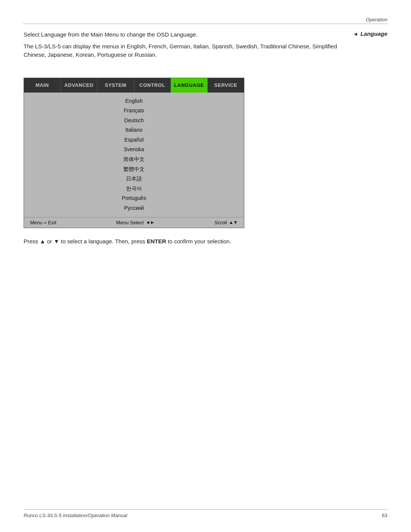  I want to click on osd-language-item: 繁體中文, so click(134, 169).